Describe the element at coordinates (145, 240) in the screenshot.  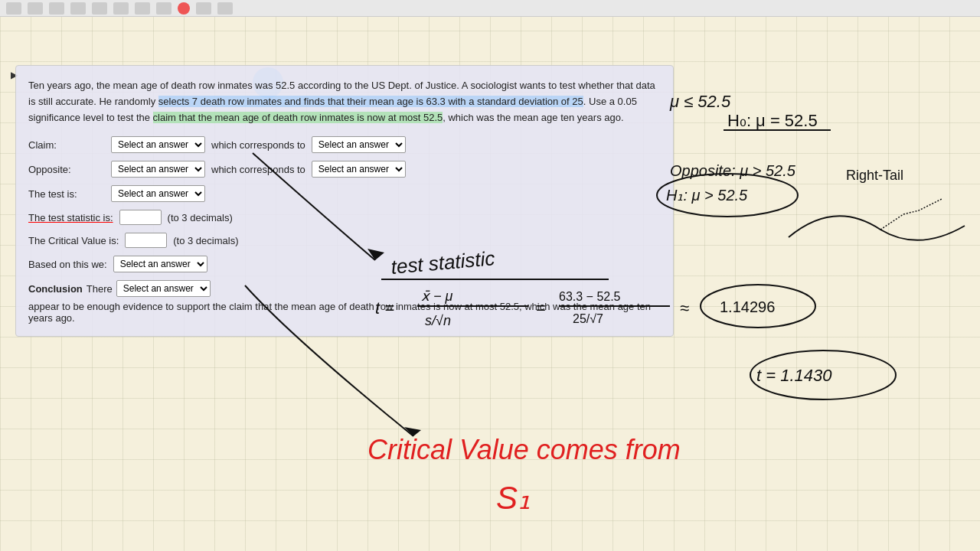
I see `critical-value-input` at that location.